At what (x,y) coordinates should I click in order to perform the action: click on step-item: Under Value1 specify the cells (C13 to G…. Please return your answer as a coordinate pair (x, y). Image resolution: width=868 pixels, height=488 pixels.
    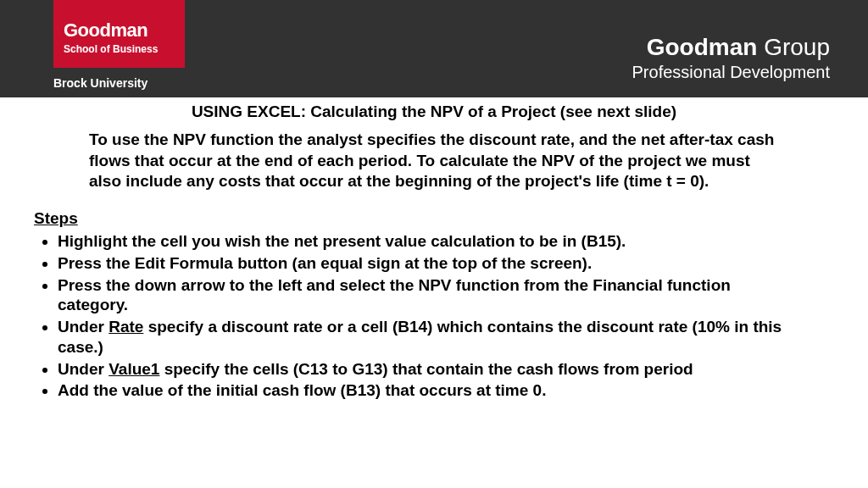
    Looking at the image, I should click on (429, 369).